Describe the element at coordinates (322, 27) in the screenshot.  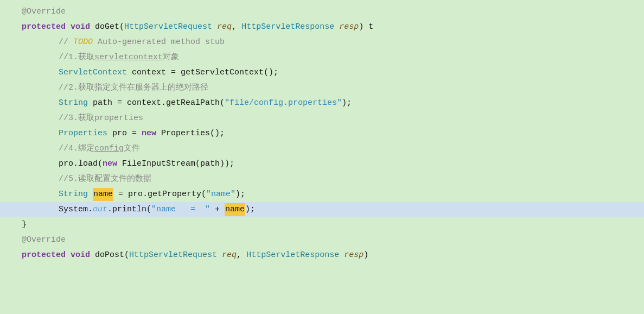
I see `code-line-doget: protected void doGet( HttpServletRequest…` at that location.